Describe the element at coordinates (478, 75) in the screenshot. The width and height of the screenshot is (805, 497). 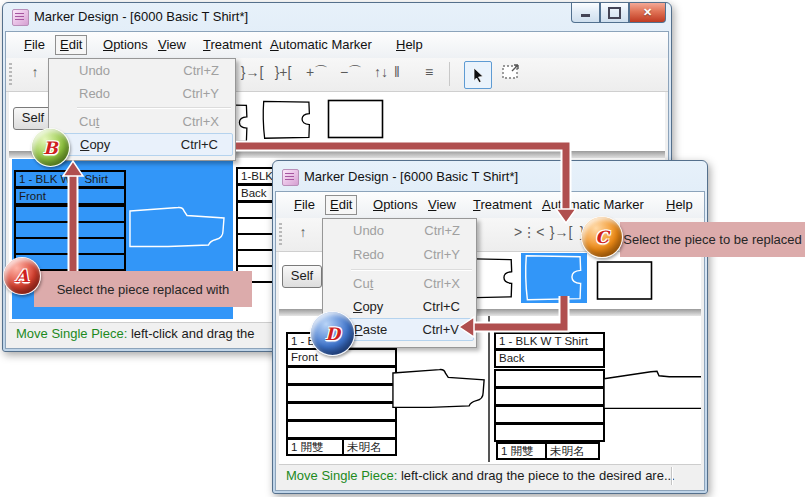
I see `cursor-icon` at that location.